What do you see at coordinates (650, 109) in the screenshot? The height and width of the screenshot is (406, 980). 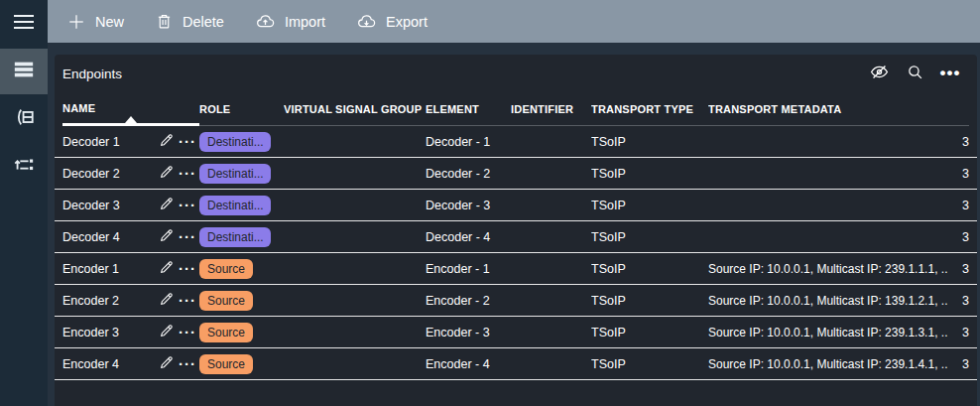 I see `column-header-transport-type: TRANSPORT TYPE` at bounding box center [650, 109].